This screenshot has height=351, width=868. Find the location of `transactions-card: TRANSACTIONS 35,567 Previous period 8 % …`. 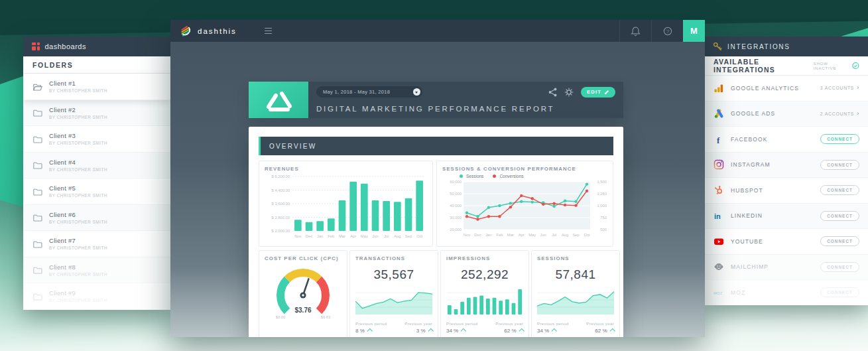

transactions-card: TRANSACTIONS 35,567 Previous period 8 % … is located at coordinates (394, 293).